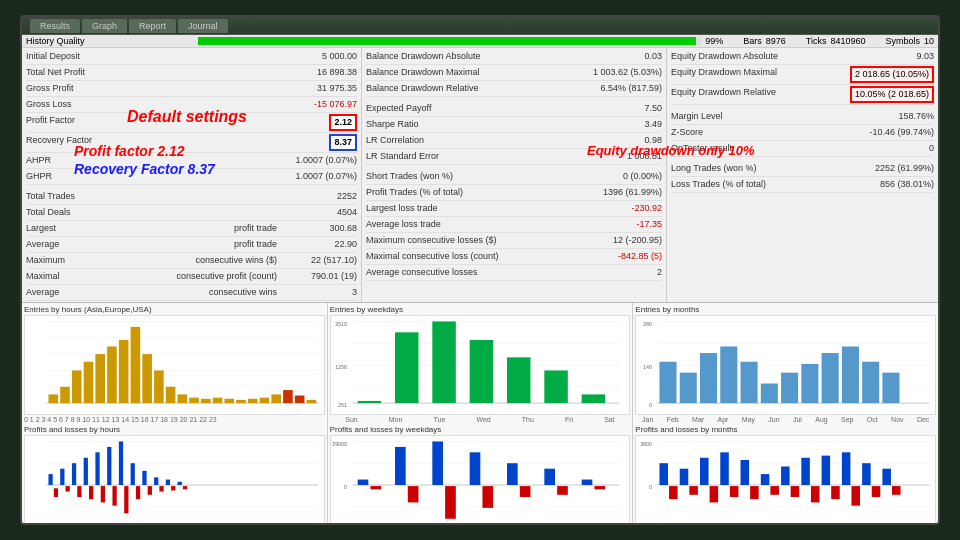  Describe the element at coordinates (174, 365) in the screenshot. I see `entries-hours-chart` at that location.